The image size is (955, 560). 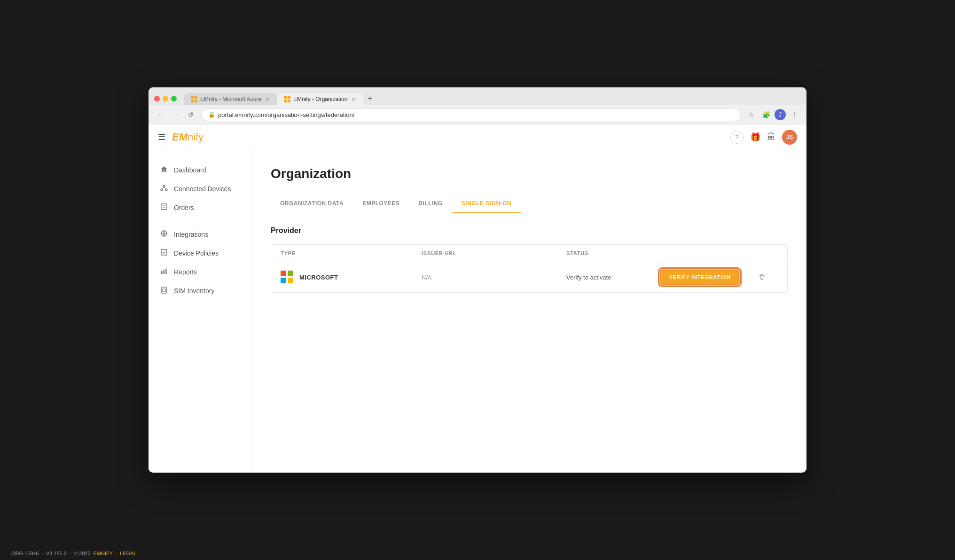 What do you see at coordinates (529, 204) in the screenshot?
I see `tabs-navigation: ORGANIZATION DATA EMPLOYEES BILLING SING…` at bounding box center [529, 204].